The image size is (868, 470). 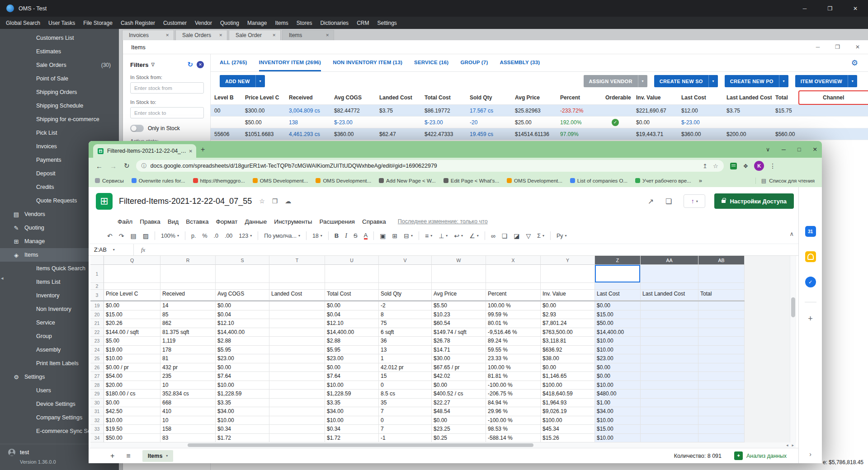 What do you see at coordinates (242, 274) in the screenshot?
I see `cell-S1` at bounding box center [242, 274].